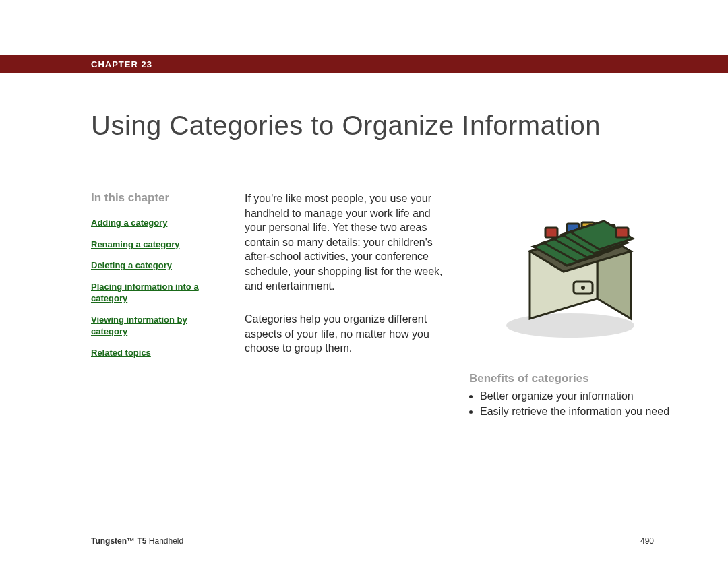  I want to click on body-paragraph-2: Categories help you organize different a…, so click(348, 334).